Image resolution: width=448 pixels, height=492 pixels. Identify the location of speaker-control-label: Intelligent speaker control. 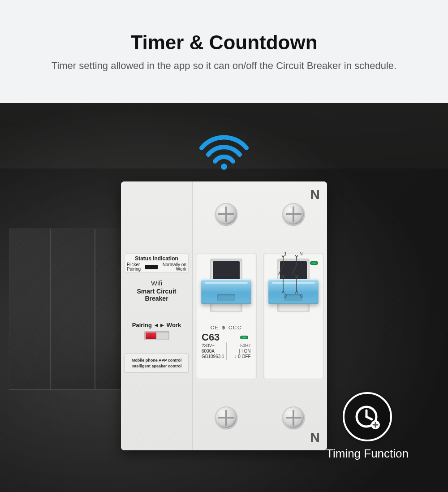
(157, 367).